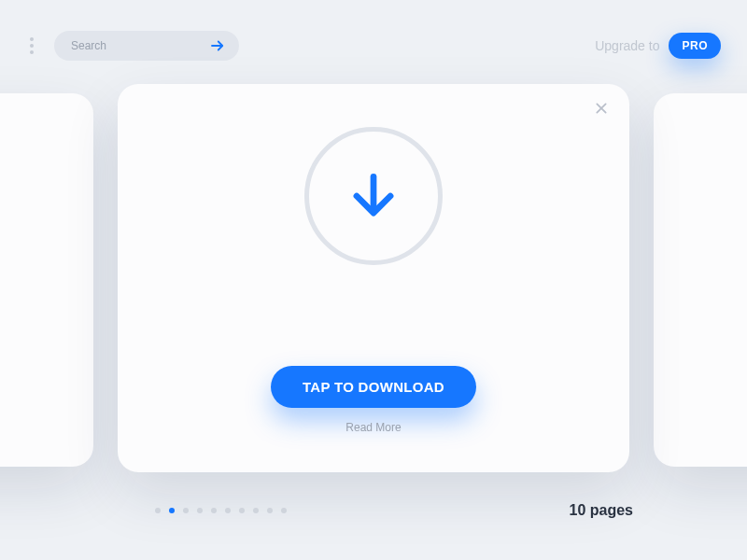 This screenshot has width=747, height=560. What do you see at coordinates (147, 46) in the screenshot?
I see `search-field` at bounding box center [147, 46].